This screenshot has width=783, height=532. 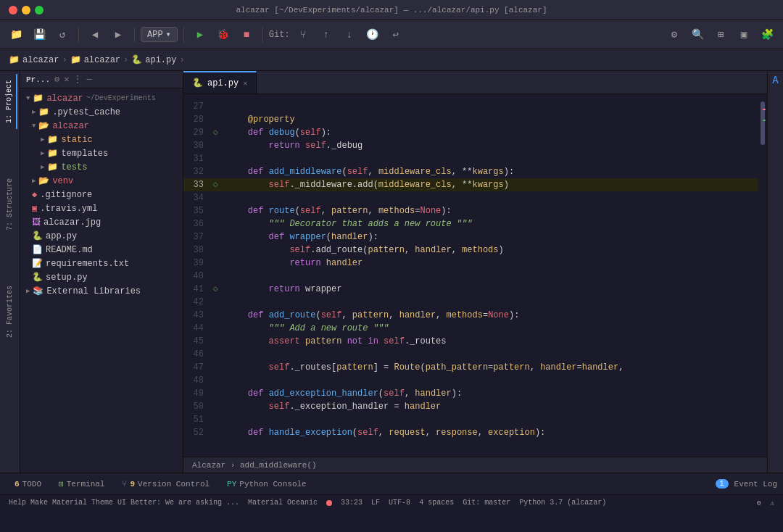 What do you see at coordinates (44, 181) in the screenshot?
I see `folder-icon: 📂` at bounding box center [44, 181].